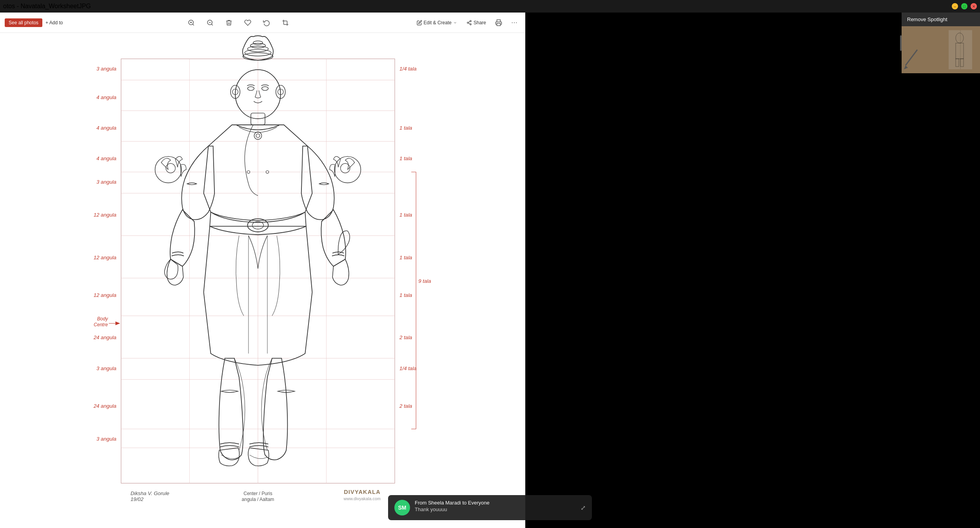  I want to click on toolbar-right-actions: Edit & Create Share ⋯, so click(467, 23).